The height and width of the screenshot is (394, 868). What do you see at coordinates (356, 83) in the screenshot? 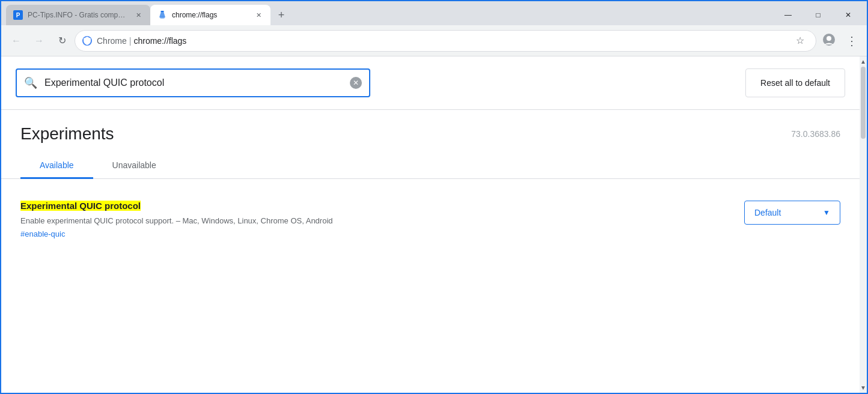
I see `search-clear-button: ✕` at bounding box center [356, 83].